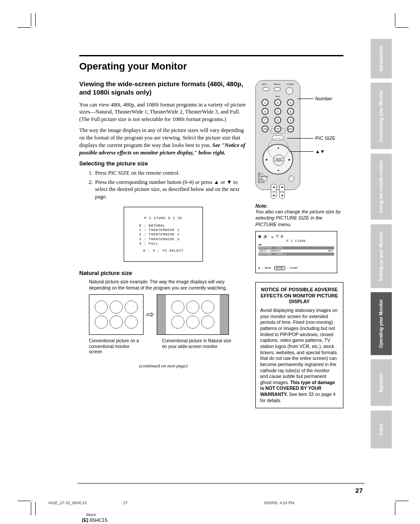 This screenshot has height=524, width=420. Describe the element at coordinates (163, 113) in the screenshot. I see `body-paragraph: You can view 480i, 480p, and 1080i forma…` at that location.